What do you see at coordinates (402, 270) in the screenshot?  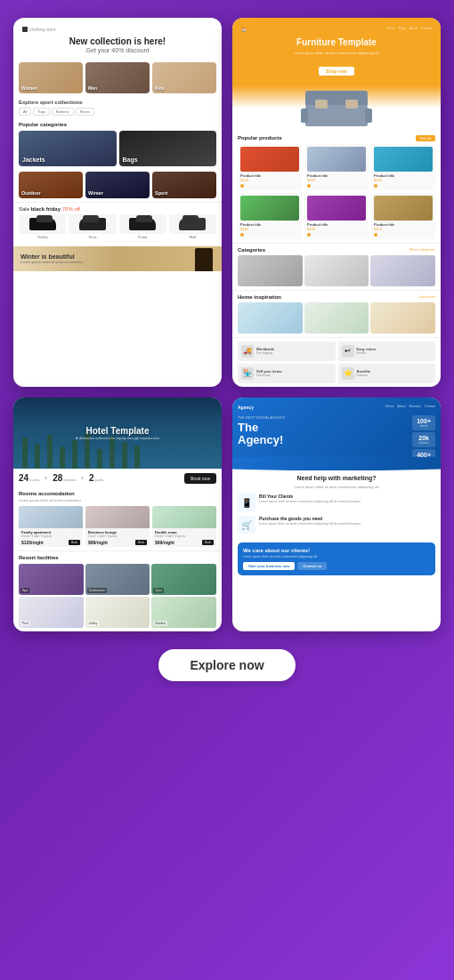 I see `fc-bedroom` at bounding box center [402, 270].